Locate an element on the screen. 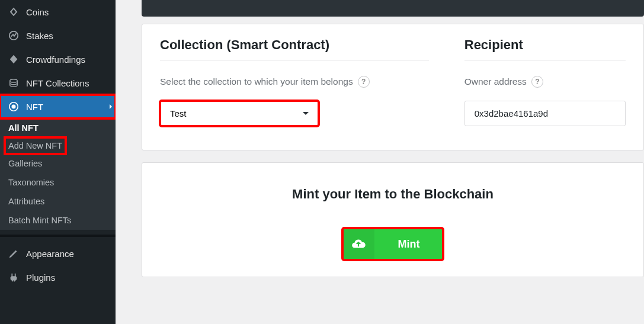 This screenshot has height=324, width=644. sidebar-item-crowdfundings: Crowdfundings is located at coordinates (58, 59).